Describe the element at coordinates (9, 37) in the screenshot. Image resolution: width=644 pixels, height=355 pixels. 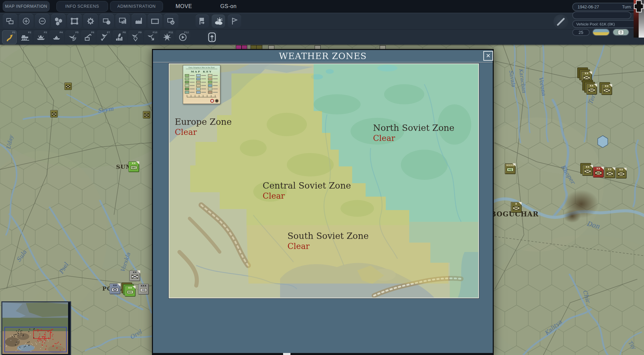
I see `movement-mode-f1: F1` at that location.